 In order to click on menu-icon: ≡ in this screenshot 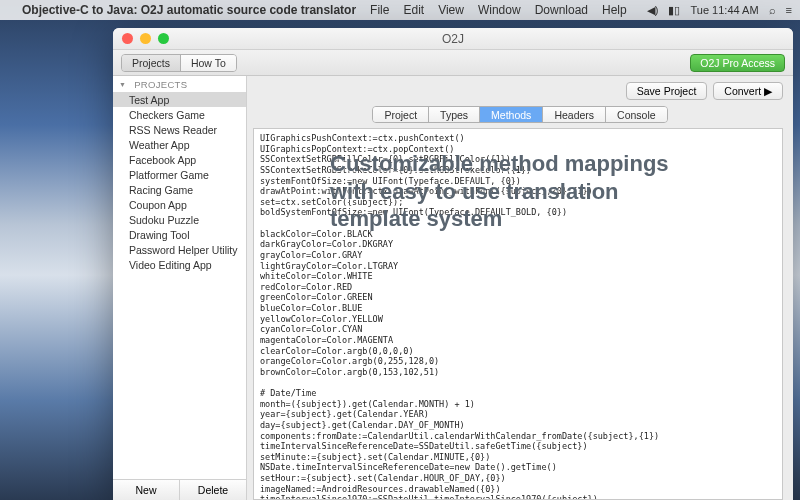, I will do `click(789, 10)`.